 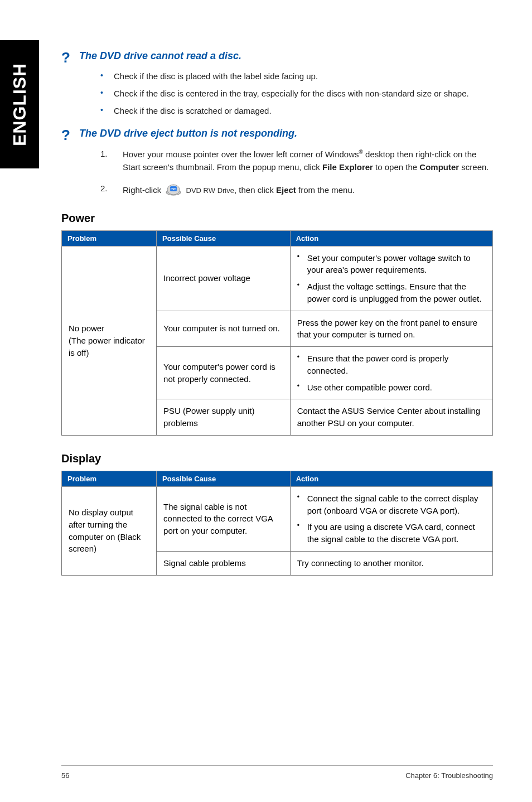 I want to click on action-item: Adjust the voltage settings. Ensure that…, so click(x=391, y=293).